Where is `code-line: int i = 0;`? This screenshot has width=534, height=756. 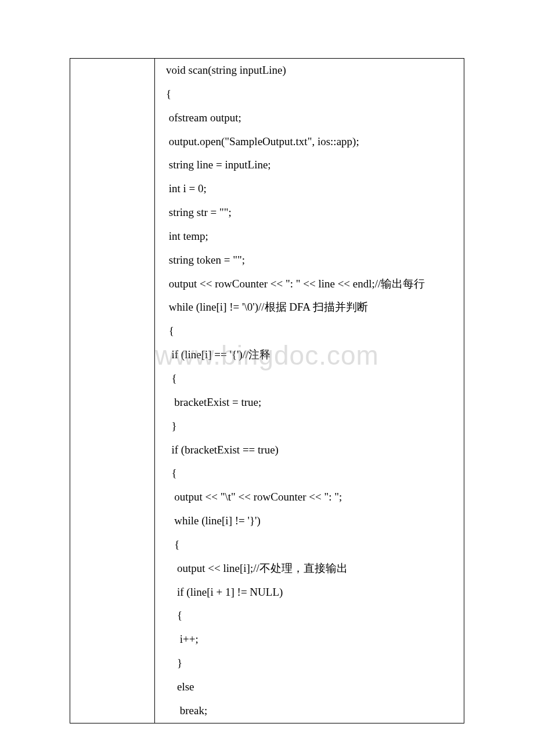 code-line: int i = 0; is located at coordinates (309, 189).